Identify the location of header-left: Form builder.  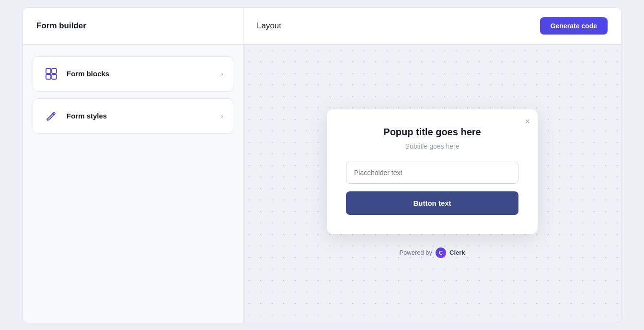
(133, 26).